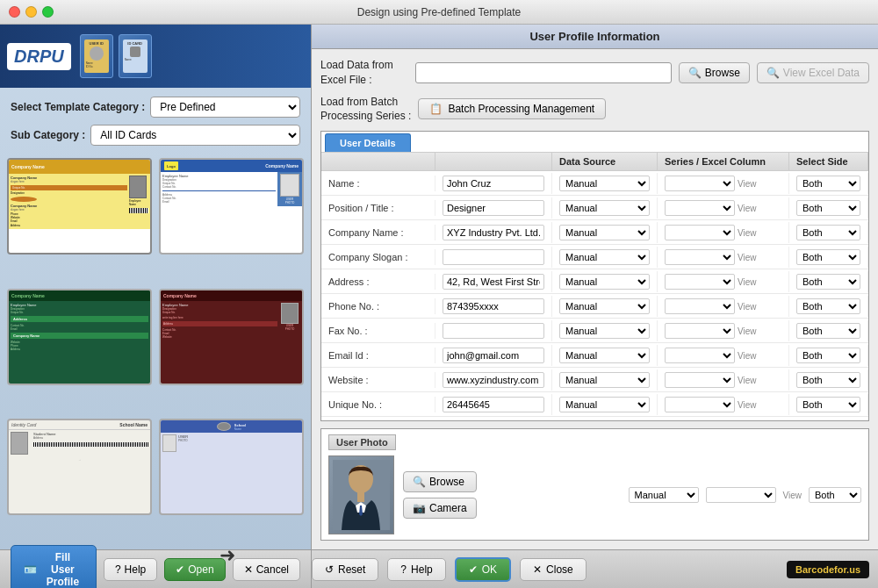 The image size is (878, 588). What do you see at coordinates (604, 208) in the screenshot?
I see `source-select-1: Manual` at bounding box center [604, 208].